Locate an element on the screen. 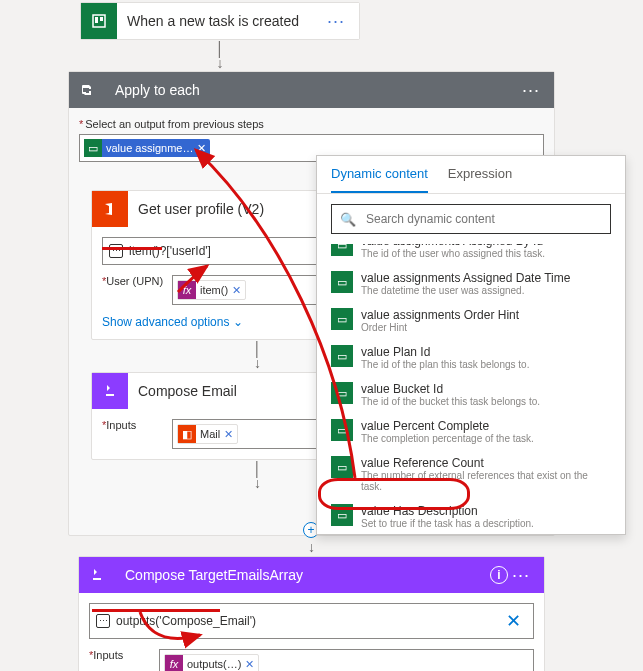  dynamic-content-item: ▭value assignments Order HintOrder Hint is located at coordinates (471, 320).